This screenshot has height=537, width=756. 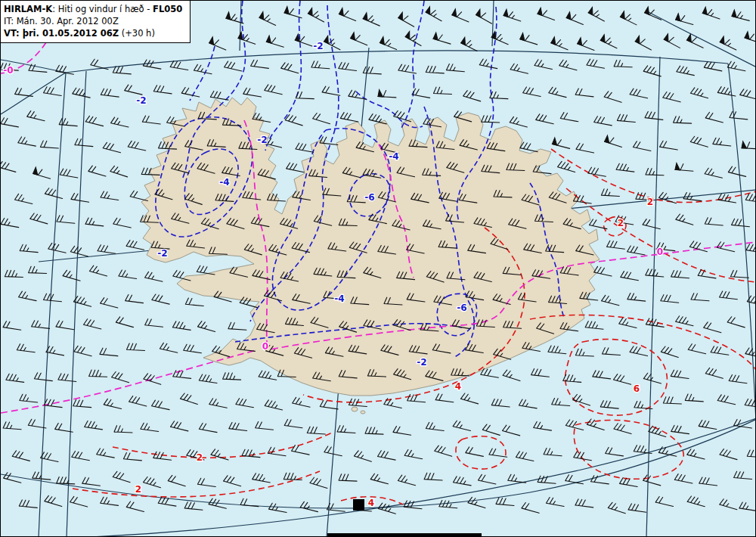 What do you see at coordinates (369, 197) in the screenshot?
I see `contour-label: -6` at bounding box center [369, 197].